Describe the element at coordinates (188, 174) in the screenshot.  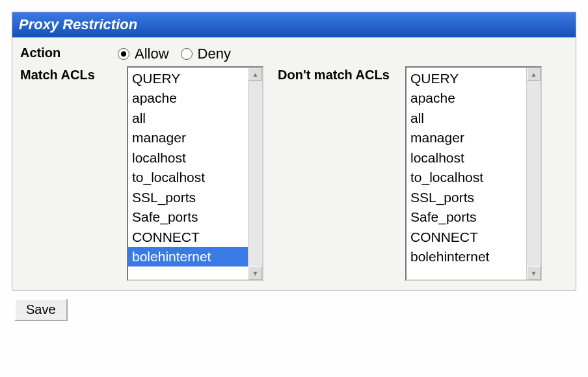
I see `match-acls-list: QUERYapacheallmanagerlocalhostto_localho…` at that location.